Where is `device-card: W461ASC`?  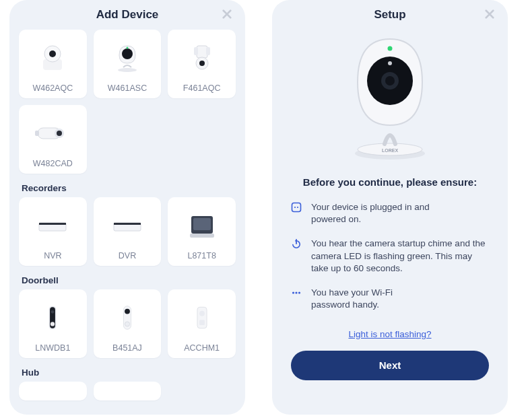
device-card: W461ASC is located at coordinates (128, 64).